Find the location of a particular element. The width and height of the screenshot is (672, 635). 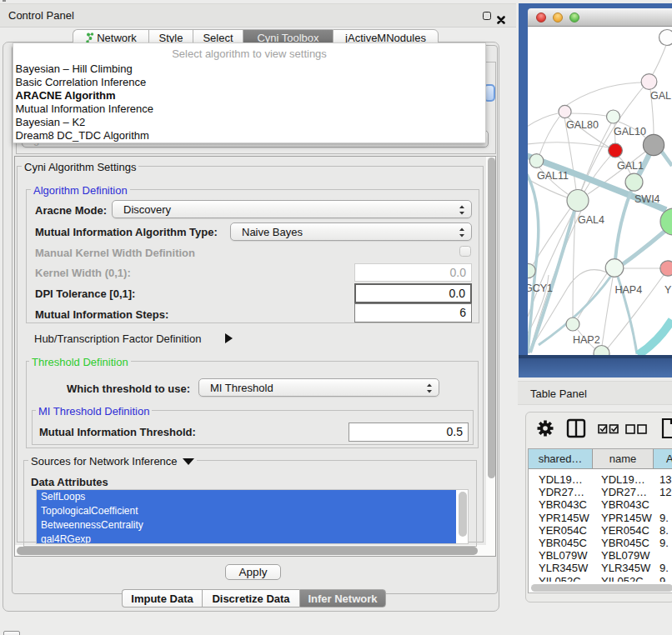

svg-text: GAL80 is located at coordinates (582, 125).